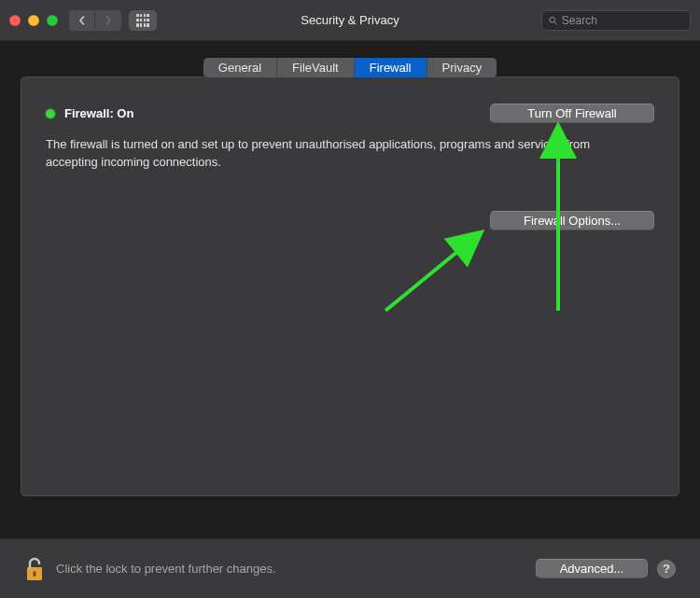  I want to click on annotation-arrow-diagonal, so click(451, 269).